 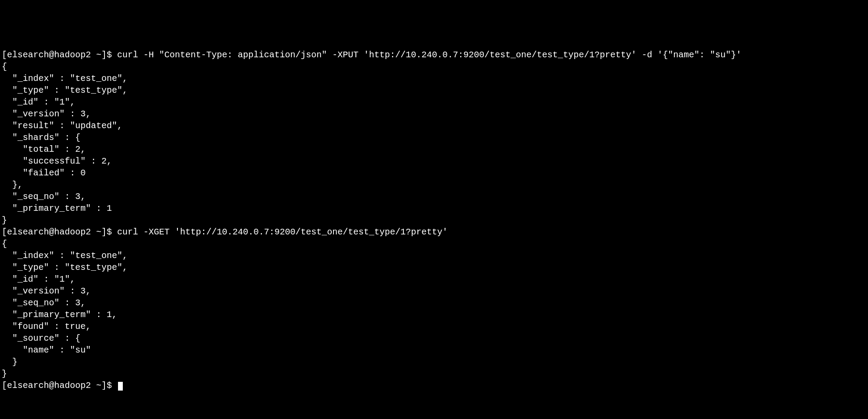 What do you see at coordinates (434, 150) in the screenshot?
I see `json-output-line: "total" : 2,` at bounding box center [434, 150].